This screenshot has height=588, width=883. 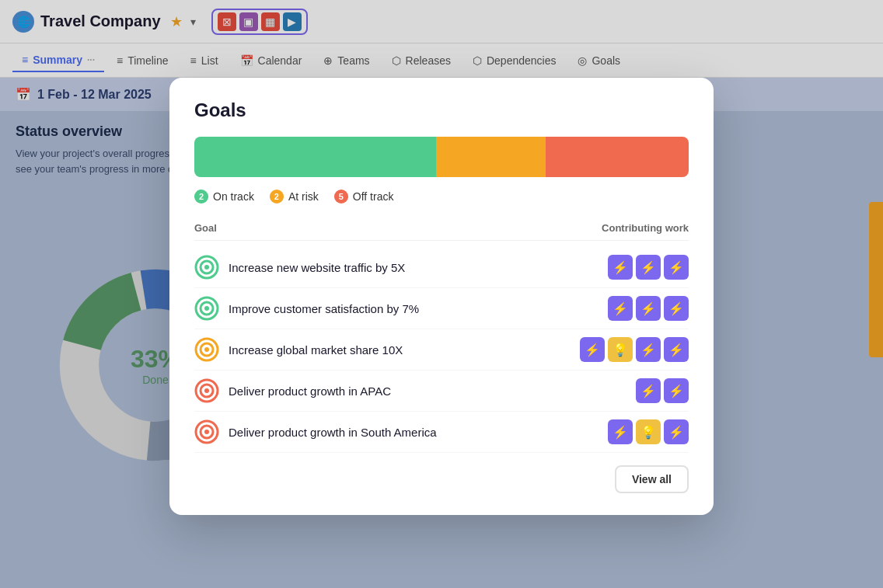 I want to click on legend-at-risk: 2 At risk, so click(x=294, y=197).